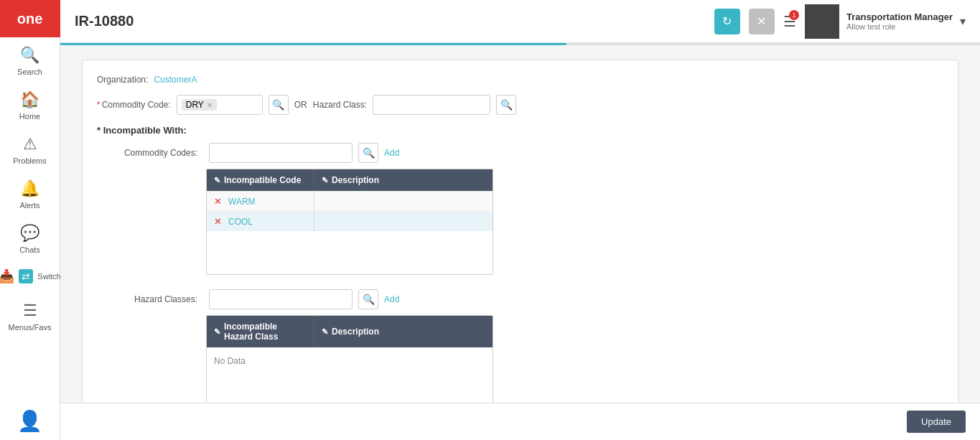  Describe the element at coordinates (261, 221) in the screenshot. I see `grid-cell-code: ✕ COOL` at that location.